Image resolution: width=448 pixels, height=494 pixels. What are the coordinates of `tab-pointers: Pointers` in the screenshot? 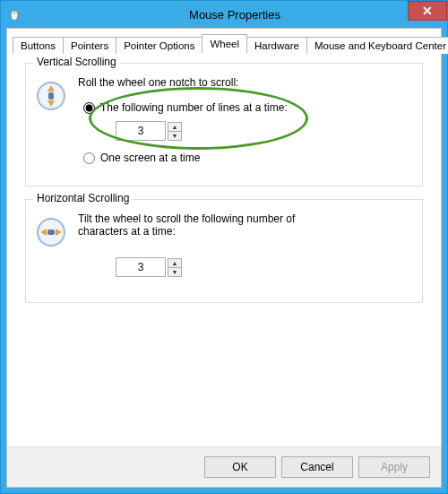 It's located at (90, 45).